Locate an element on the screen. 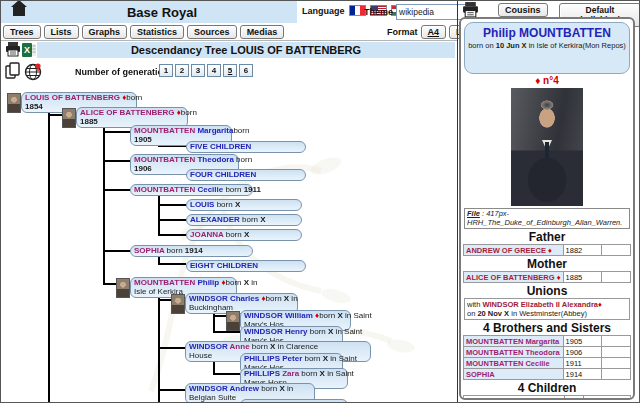 The width and height of the screenshot is (640, 403). person-link: ANDREW OF GREECE is located at coordinates (506, 250).